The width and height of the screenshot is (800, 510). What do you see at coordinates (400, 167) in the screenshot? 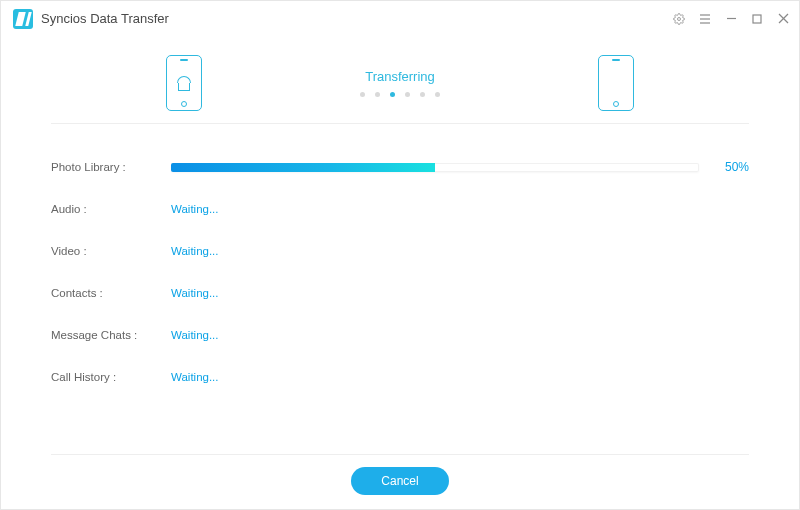
I see `transfer-row-photo-library: Photo Library : 50%` at bounding box center [400, 167].